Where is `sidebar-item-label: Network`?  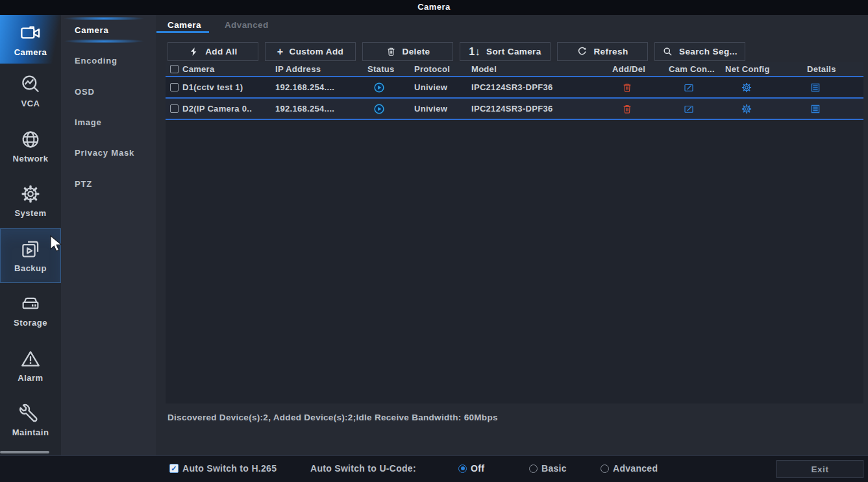
sidebar-item-label: Network is located at coordinates (31, 158).